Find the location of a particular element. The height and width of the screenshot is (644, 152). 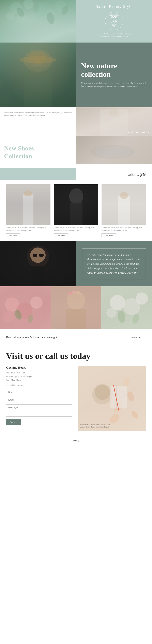

contact-email: contact@bestnye.com is located at coordinates (39, 385).